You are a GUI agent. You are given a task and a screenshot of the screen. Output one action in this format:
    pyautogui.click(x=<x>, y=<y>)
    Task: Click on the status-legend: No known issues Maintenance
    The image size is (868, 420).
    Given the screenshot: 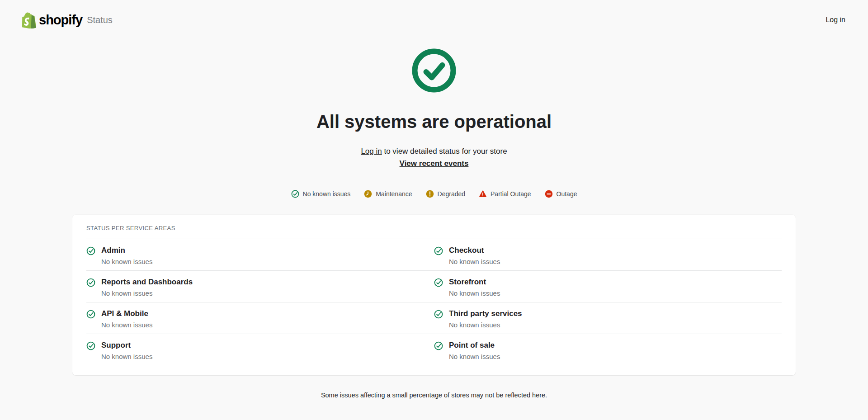 What is the action you would take?
    pyautogui.click(x=434, y=194)
    